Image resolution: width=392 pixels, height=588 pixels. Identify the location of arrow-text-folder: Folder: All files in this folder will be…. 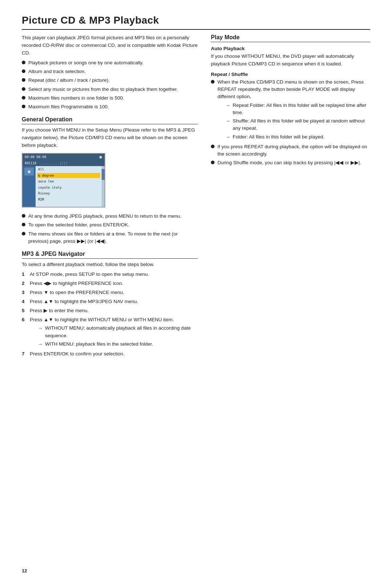
(279, 137).